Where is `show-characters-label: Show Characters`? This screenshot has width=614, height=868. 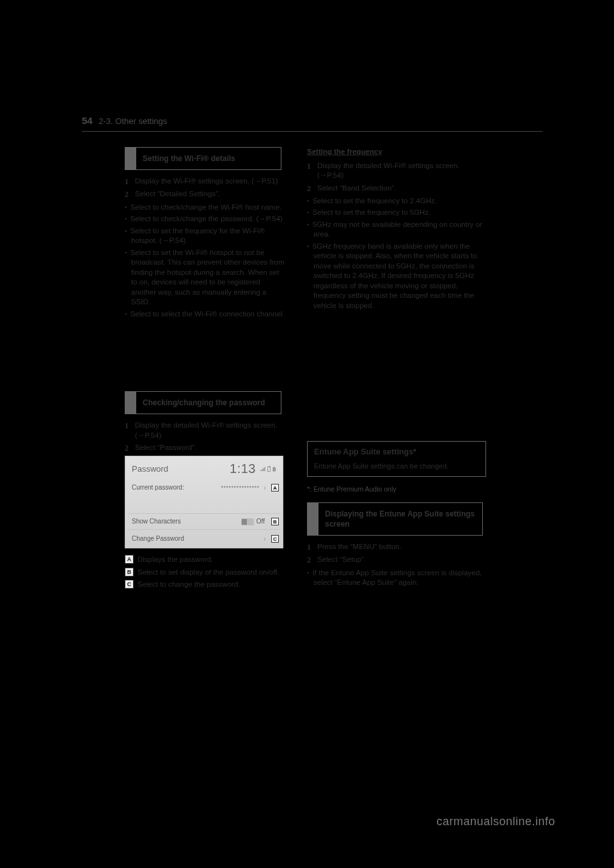 show-characters-label: Show Characters is located at coordinates (187, 522).